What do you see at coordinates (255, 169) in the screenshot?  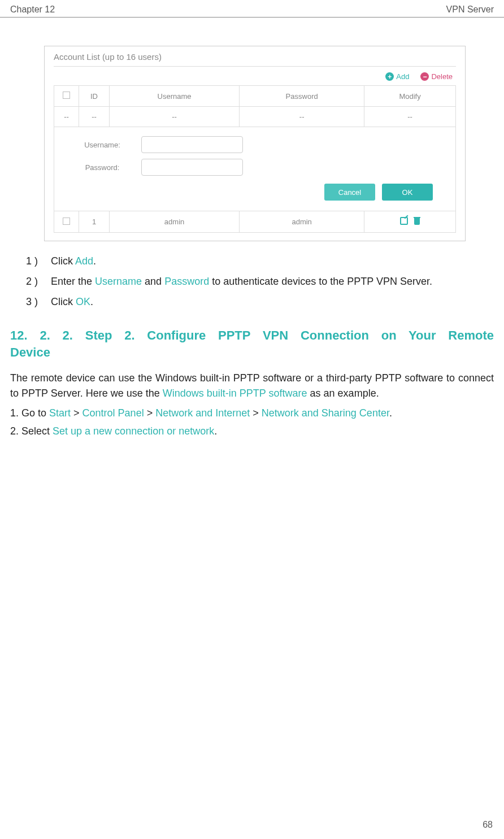 I see `inline-form-row: Username: Password: Cancel OK` at bounding box center [255, 169].